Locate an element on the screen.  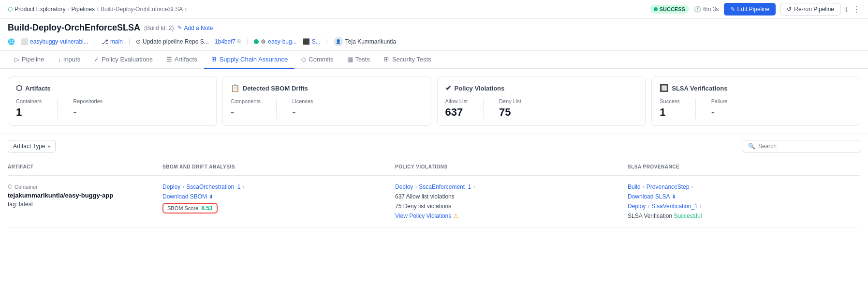
policy-tab-icon: ✓ is located at coordinates (97, 59).